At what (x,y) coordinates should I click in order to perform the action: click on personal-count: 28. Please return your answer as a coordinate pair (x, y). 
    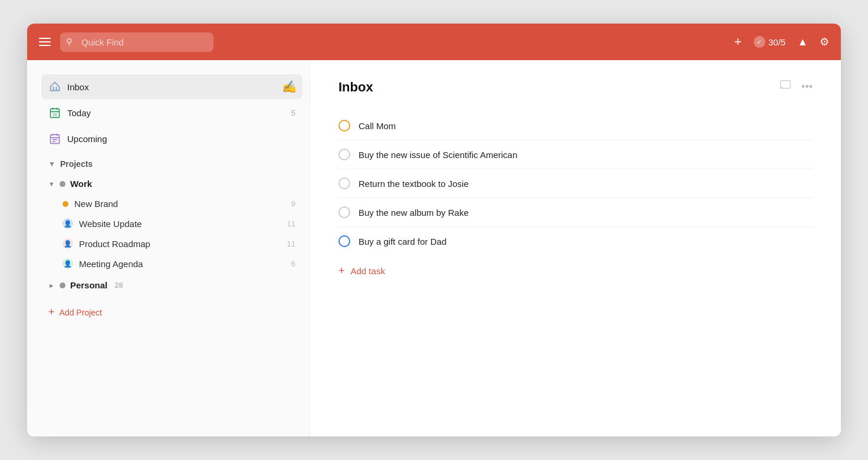
    Looking at the image, I should click on (119, 285).